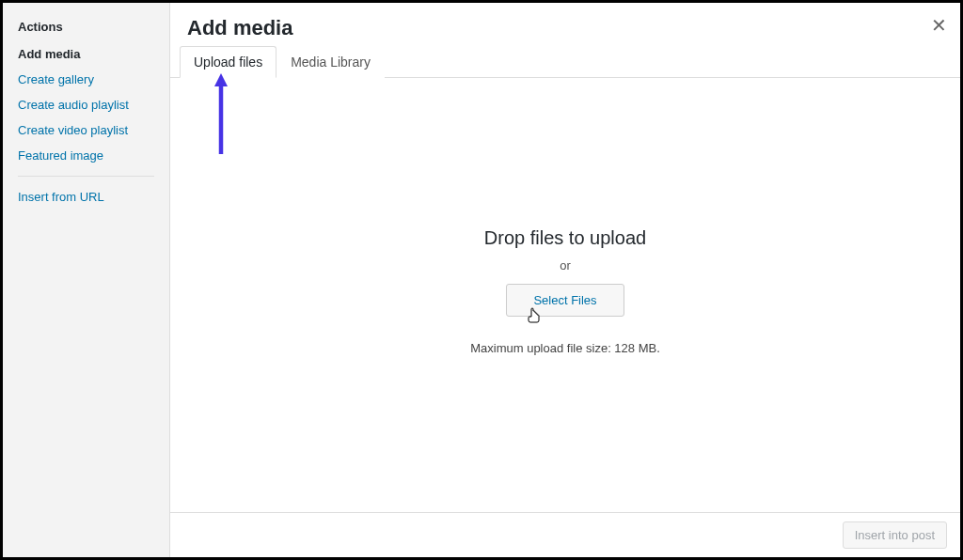 This screenshot has height=560, width=963. I want to click on drop-files-text: Drop files to upload, so click(565, 239).